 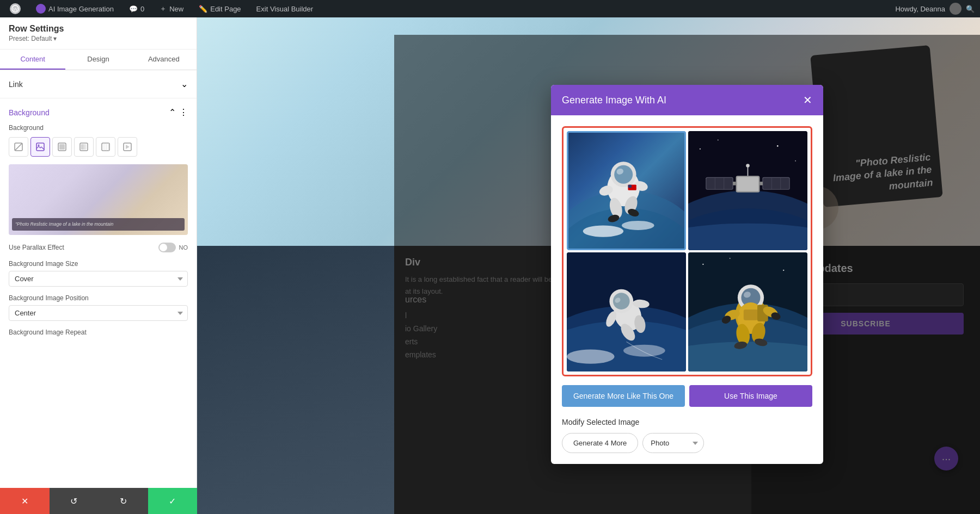 What do you see at coordinates (184, 247) in the screenshot?
I see `parallax-value: NO` at bounding box center [184, 247].